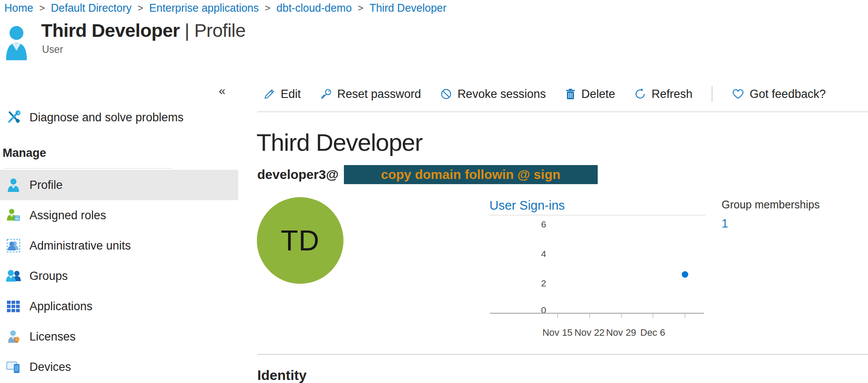 This screenshot has height=383, width=868. Describe the element at coordinates (46, 185) in the screenshot. I see `sidebar-item-label: Profile` at that location.